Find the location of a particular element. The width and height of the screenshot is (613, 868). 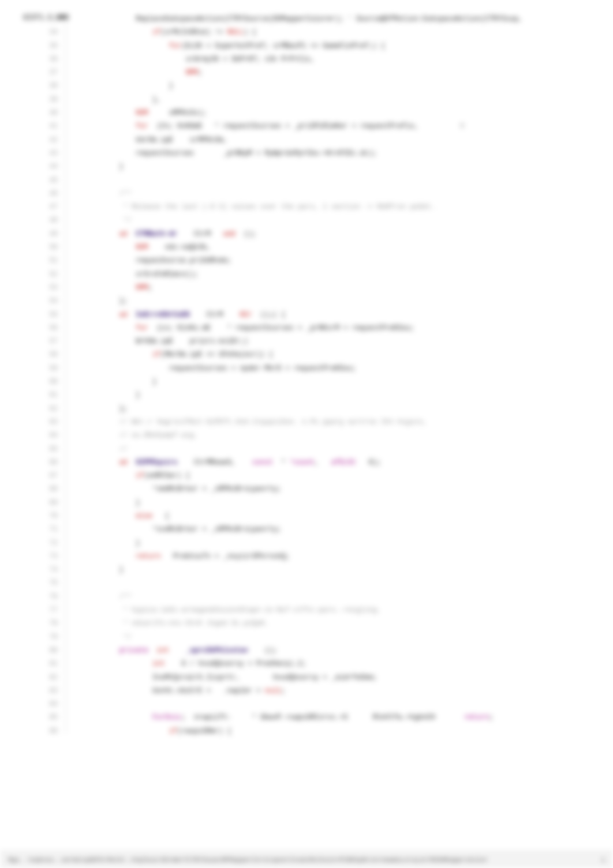

code-line: for(Ec2K = SuperhotPref; srMBacPl <= Gam… is located at coordinates (306, 46).